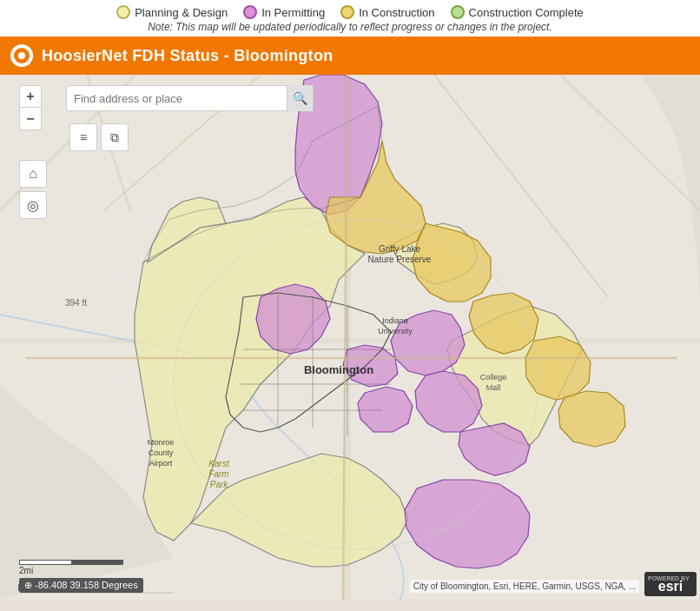  I want to click on scale-label: 2mi, so click(26, 570).